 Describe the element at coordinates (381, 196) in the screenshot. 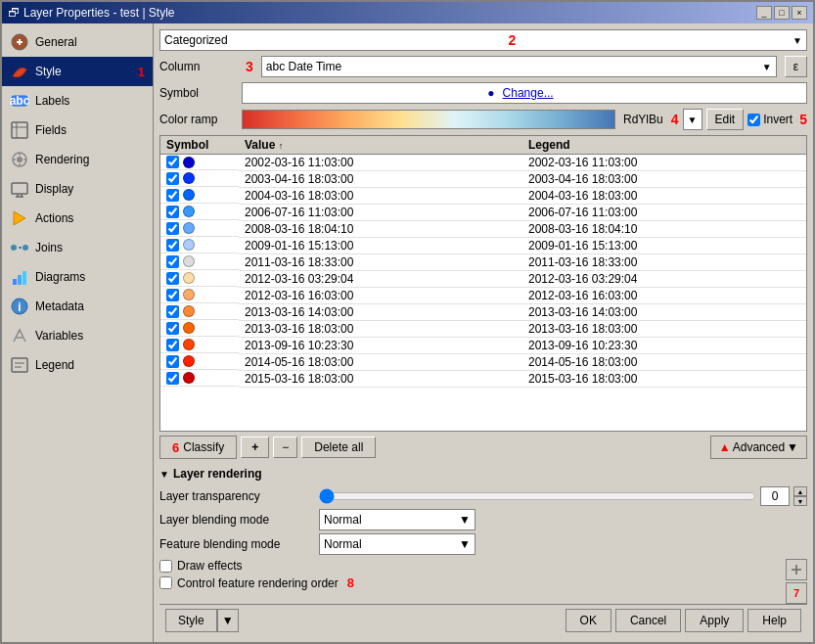

I see `row-value: 2004-03-16 18:03:00` at that location.